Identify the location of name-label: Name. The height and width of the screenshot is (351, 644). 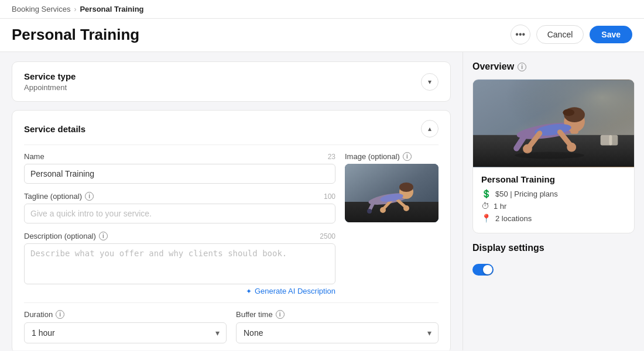
(34, 157).